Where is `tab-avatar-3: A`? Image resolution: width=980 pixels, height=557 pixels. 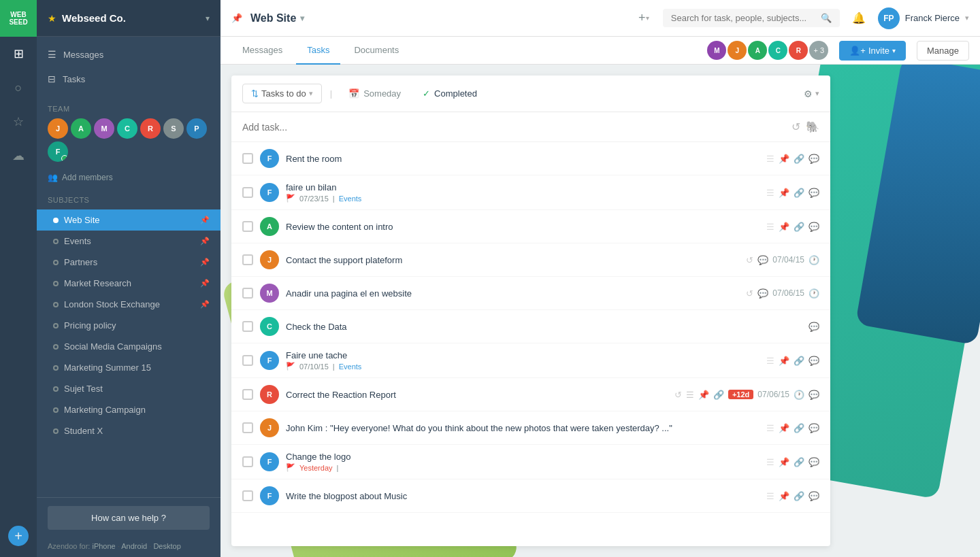
tab-avatar-3: A is located at coordinates (757, 50).